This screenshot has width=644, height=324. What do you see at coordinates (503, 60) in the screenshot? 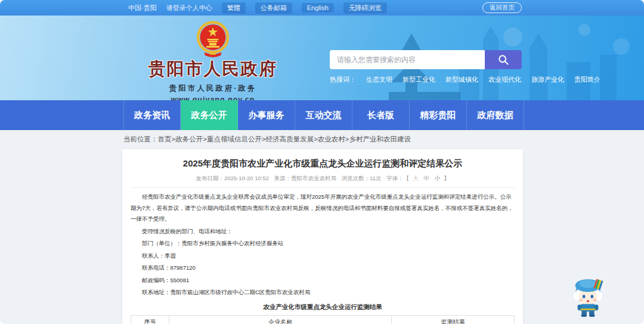
I see `search-button` at bounding box center [503, 60].